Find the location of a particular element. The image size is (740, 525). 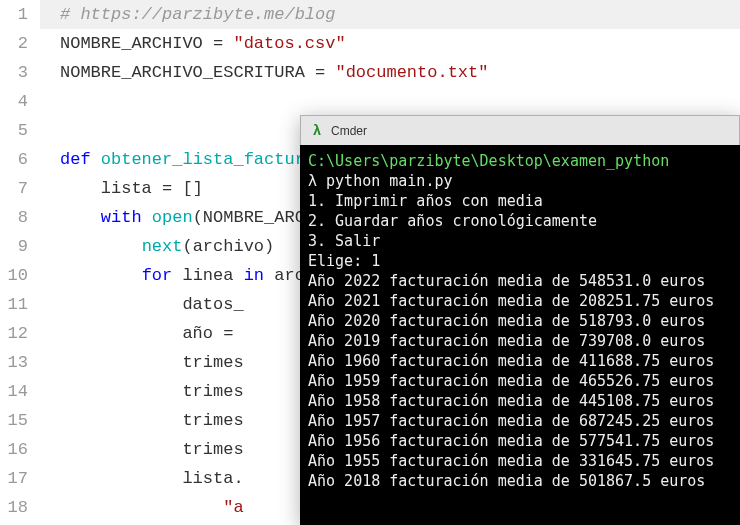

code-token: in is located at coordinates (254, 276).